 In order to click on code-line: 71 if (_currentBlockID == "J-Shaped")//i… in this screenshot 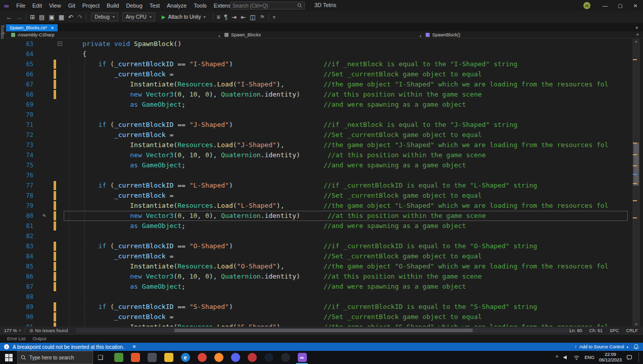, I will do `click(315, 125)`.